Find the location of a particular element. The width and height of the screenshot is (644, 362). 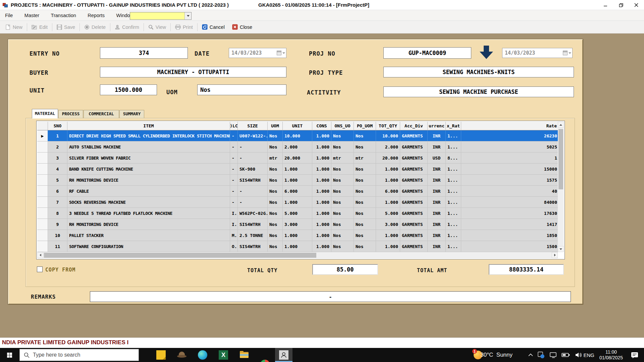

tray-volume-icon is located at coordinates (579, 355).